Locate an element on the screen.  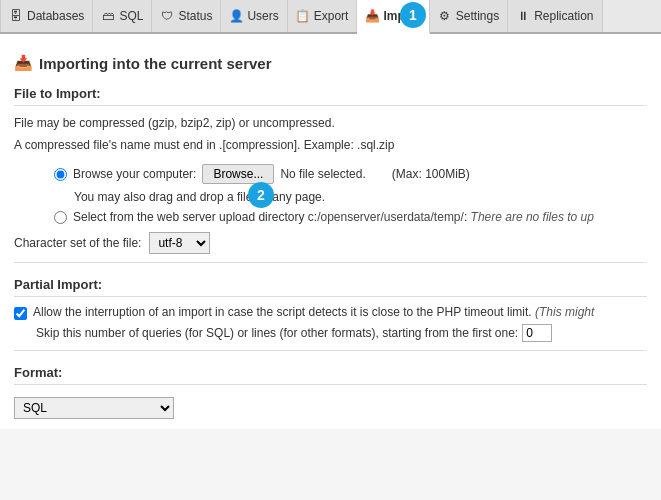
skip-input is located at coordinates (537, 333).